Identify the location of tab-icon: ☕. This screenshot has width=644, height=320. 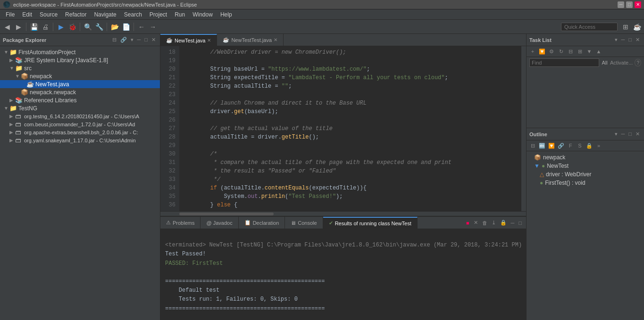
(169, 41).